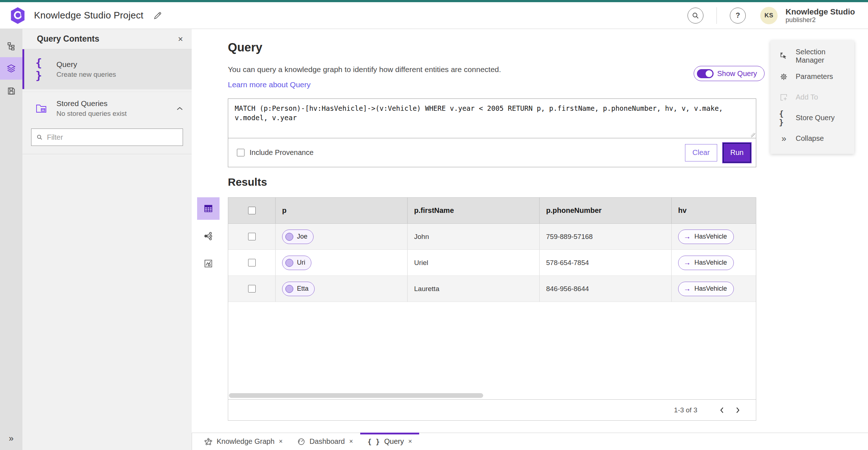 This screenshot has height=450, width=868. Describe the element at coordinates (492, 263) in the screenshot. I see `table-row: Uri Uriel 578-654-7854 → HasVehicle` at that location.